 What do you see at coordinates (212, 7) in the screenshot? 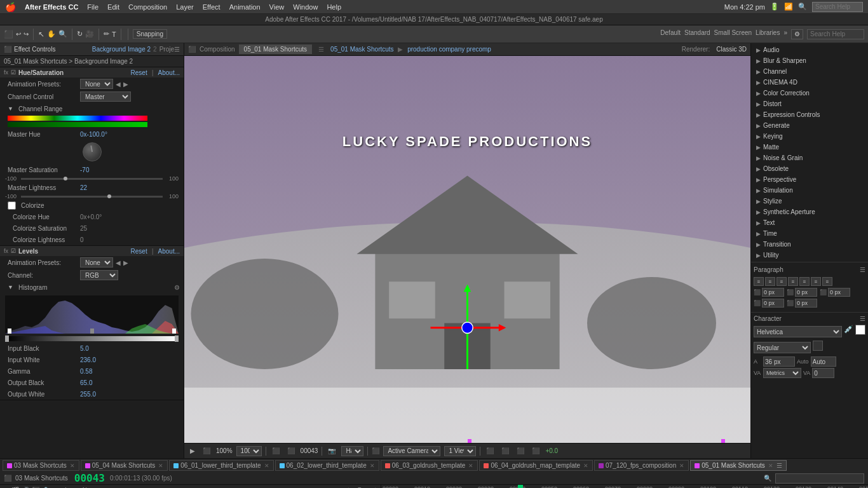
I see `menu-effect: Effect` at bounding box center [212, 7].